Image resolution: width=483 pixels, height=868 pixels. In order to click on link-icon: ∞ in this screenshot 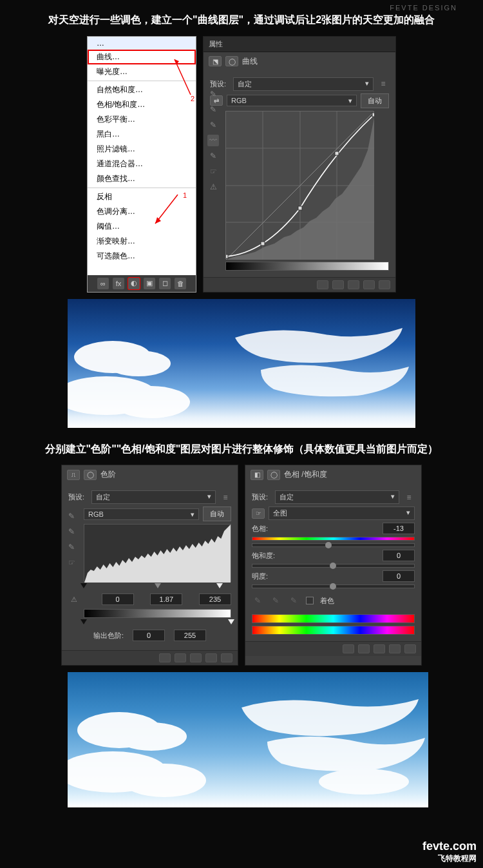, I will do `click(103, 284)`.